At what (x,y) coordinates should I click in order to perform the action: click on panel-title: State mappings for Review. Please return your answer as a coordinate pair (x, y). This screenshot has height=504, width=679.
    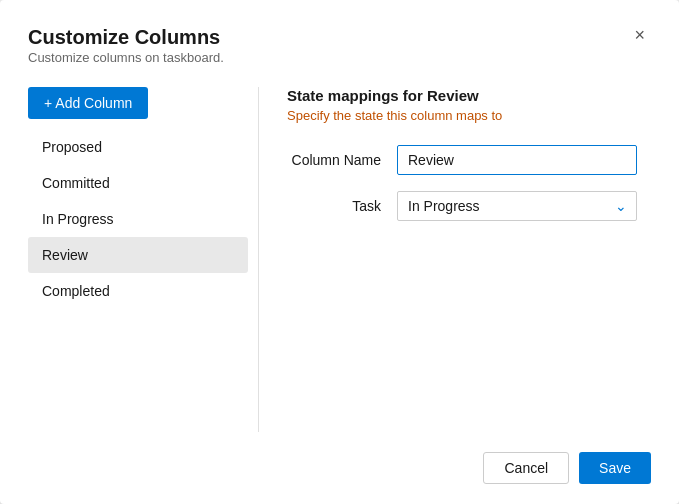
    Looking at the image, I should click on (469, 96).